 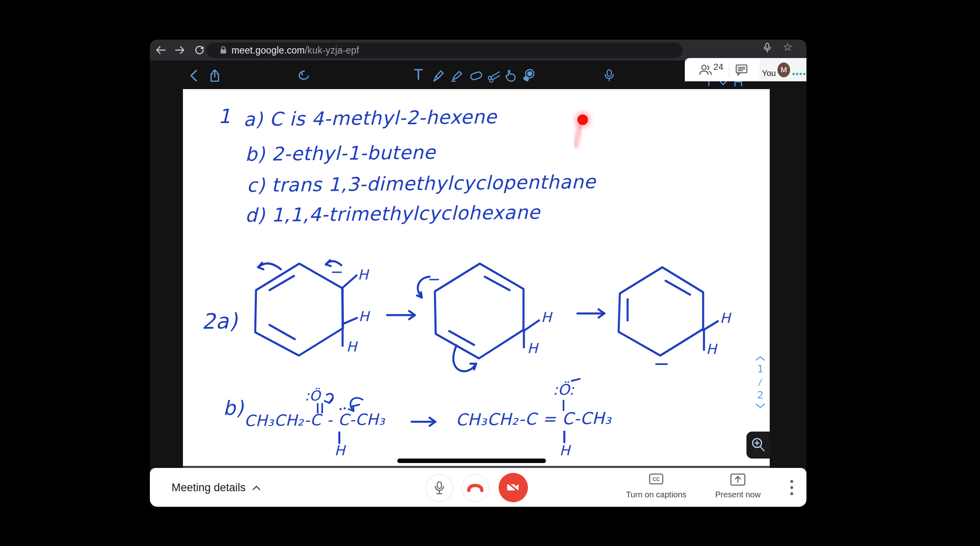 I want to click on panel-divider, so click(x=729, y=70).